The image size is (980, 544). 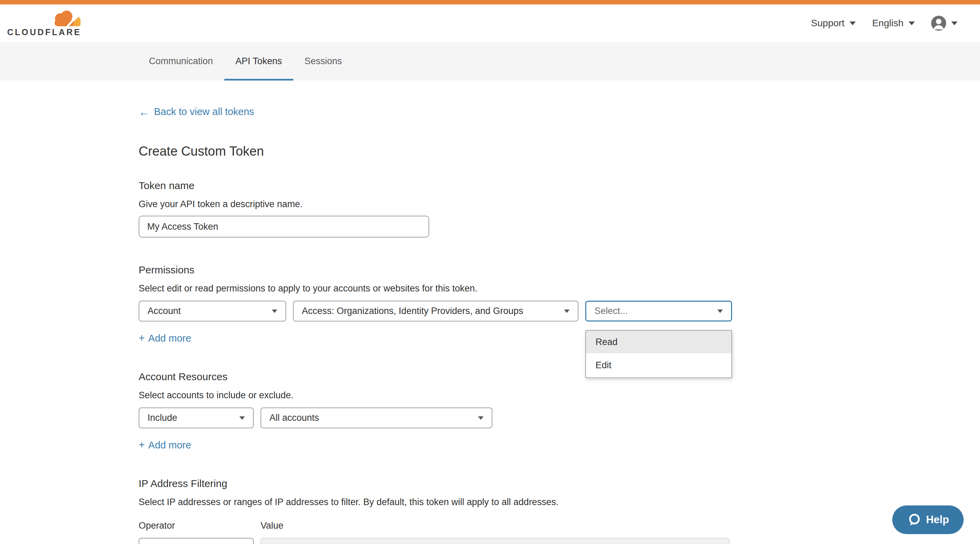 I want to click on language-menu: English, so click(x=893, y=23).